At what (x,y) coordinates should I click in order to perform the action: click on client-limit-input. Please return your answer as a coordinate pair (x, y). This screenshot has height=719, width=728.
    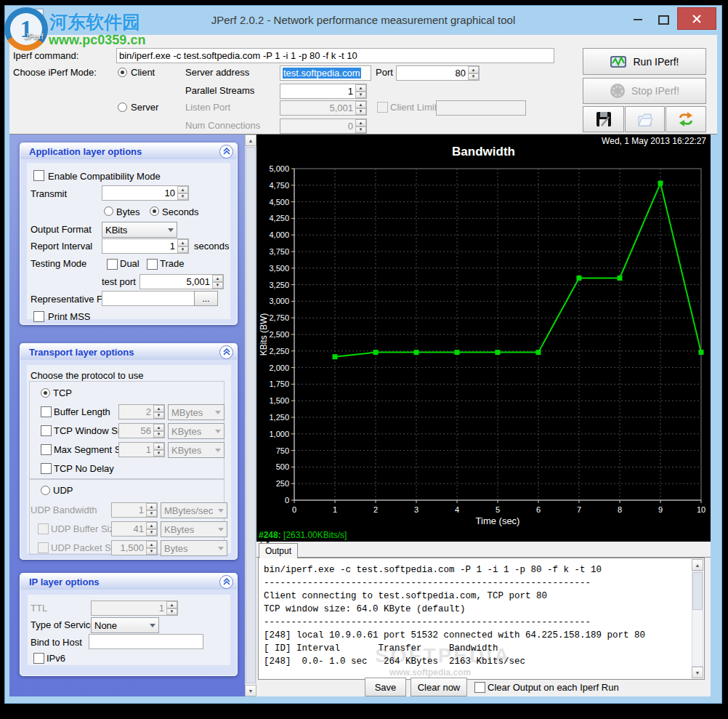
    Looking at the image, I should click on (481, 108).